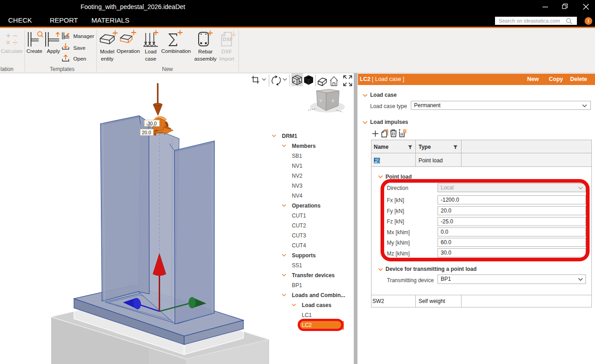  Describe the element at coordinates (333, 101) in the screenshot. I see `svg-text: X` at that location.